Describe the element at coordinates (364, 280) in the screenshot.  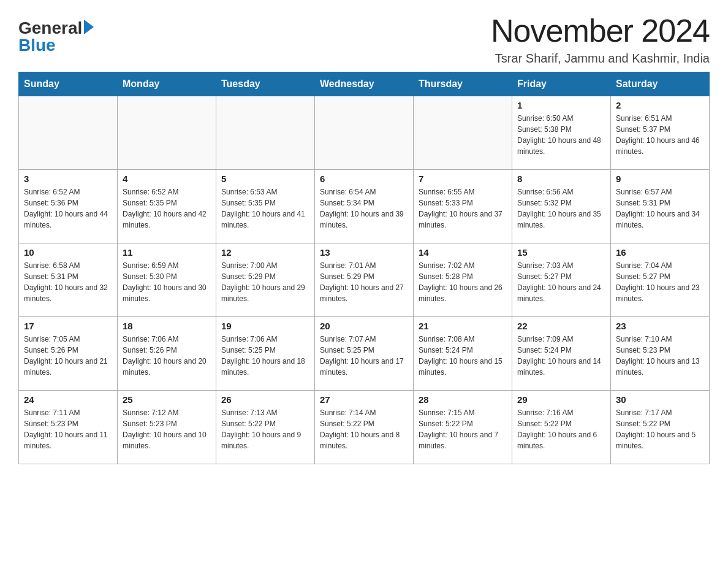
I see `calendar-week-row: 10Sunrise: 6:58 AM Sunset: 5:31 PM Dayli…` at that location.